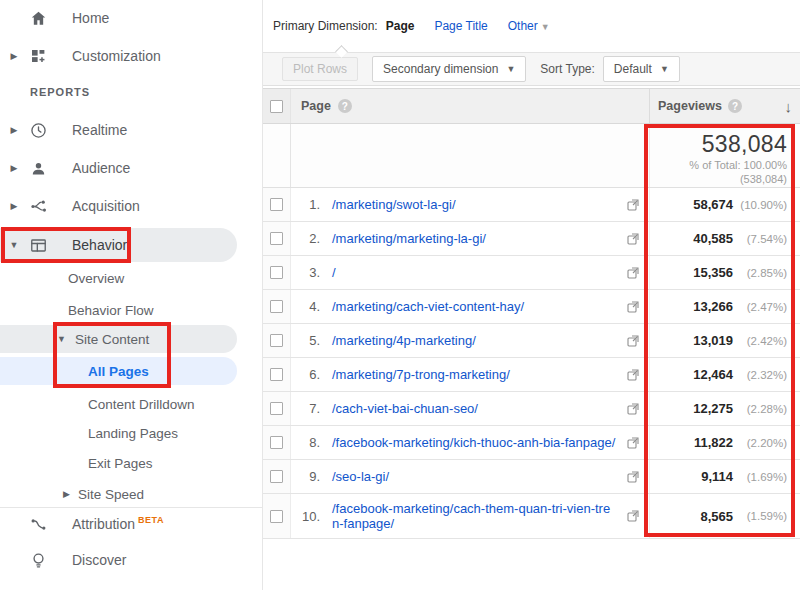 This screenshot has width=800, height=590. Describe the element at coordinates (763, 205) in the screenshot. I see `pageviews-percent: (10.90%)` at that location.